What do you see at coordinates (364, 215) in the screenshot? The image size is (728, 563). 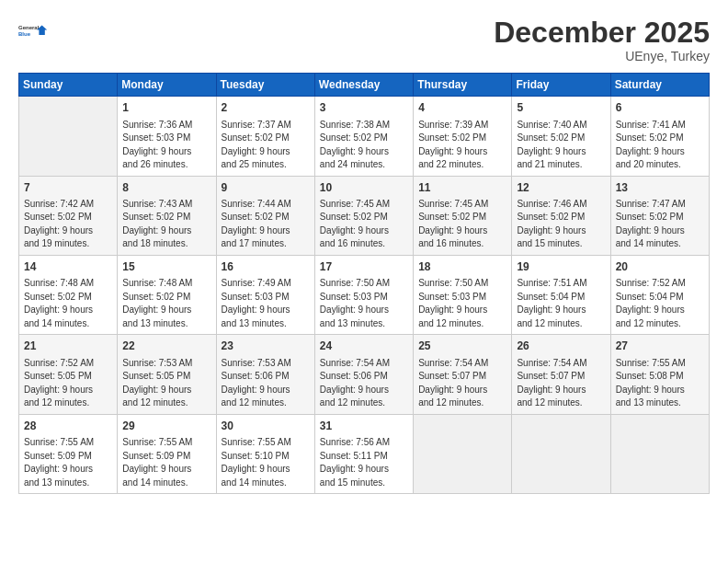 I see `calendar-cell: 10Sunrise: 7:45 AM Sunset: 5:02 PM Dayli…` at bounding box center [364, 215].